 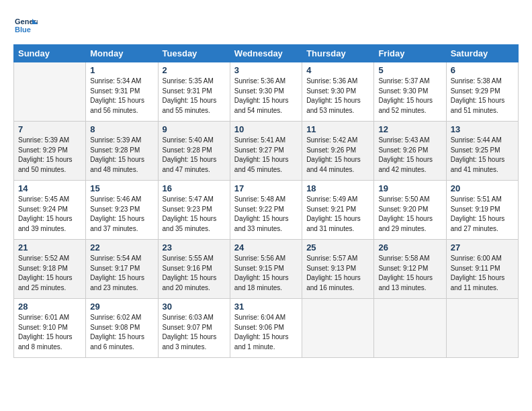 What do you see at coordinates (410, 92) in the screenshot?
I see `calendar-cell: 5Sunrise: 5:37 AM Sunset: 9:30 PM Daylig…` at bounding box center [410, 92].